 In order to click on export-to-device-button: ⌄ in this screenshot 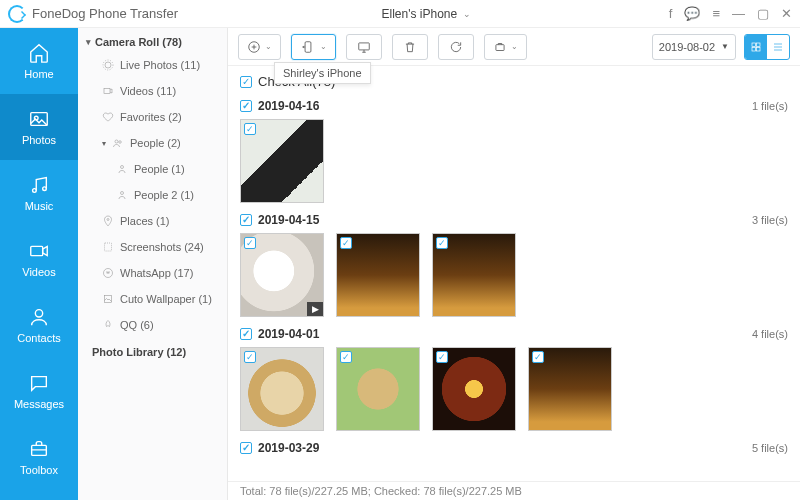, I will do `click(314, 47)`.